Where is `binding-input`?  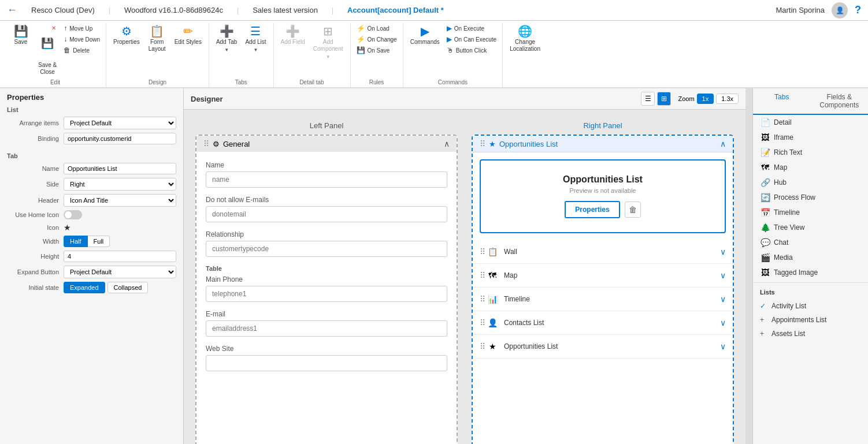
binding-input is located at coordinates (120, 139).